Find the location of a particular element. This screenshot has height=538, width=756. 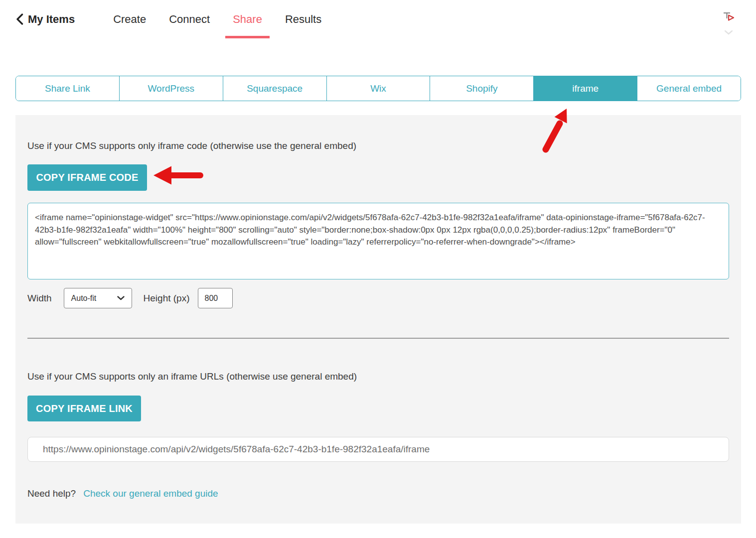

size-controls-row: Width Auto-fit Height (px) is located at coordinates (378, 298).